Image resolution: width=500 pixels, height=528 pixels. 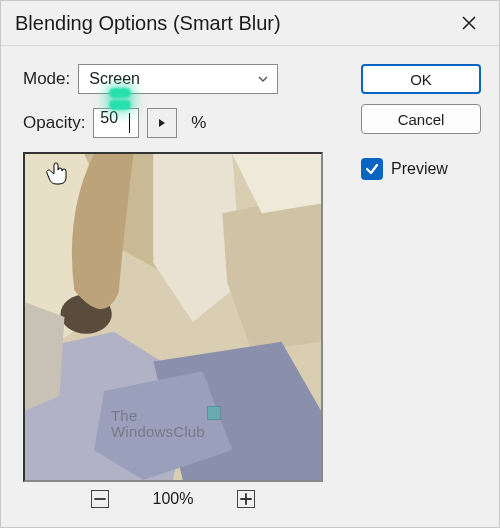 I want to click on preview-checkbox, so click(x=372, y=169).